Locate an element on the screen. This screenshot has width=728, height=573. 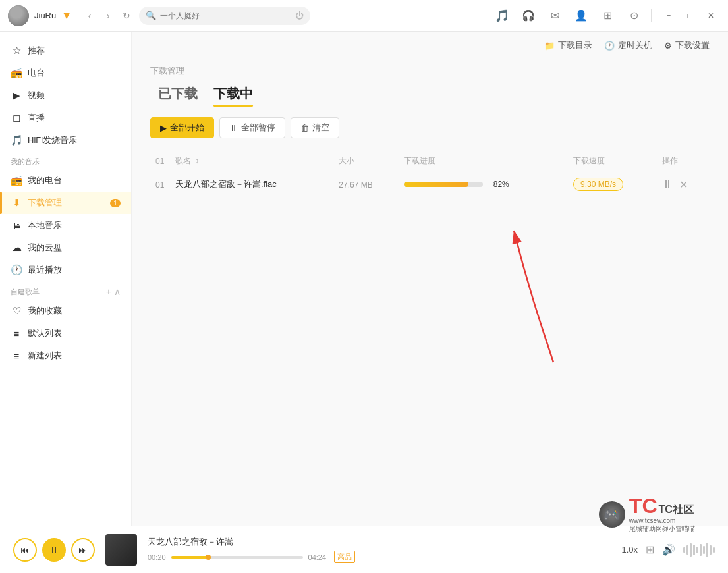
player-right: 1.0x ⊞ 🔊 is located at coordinates (668, 550).